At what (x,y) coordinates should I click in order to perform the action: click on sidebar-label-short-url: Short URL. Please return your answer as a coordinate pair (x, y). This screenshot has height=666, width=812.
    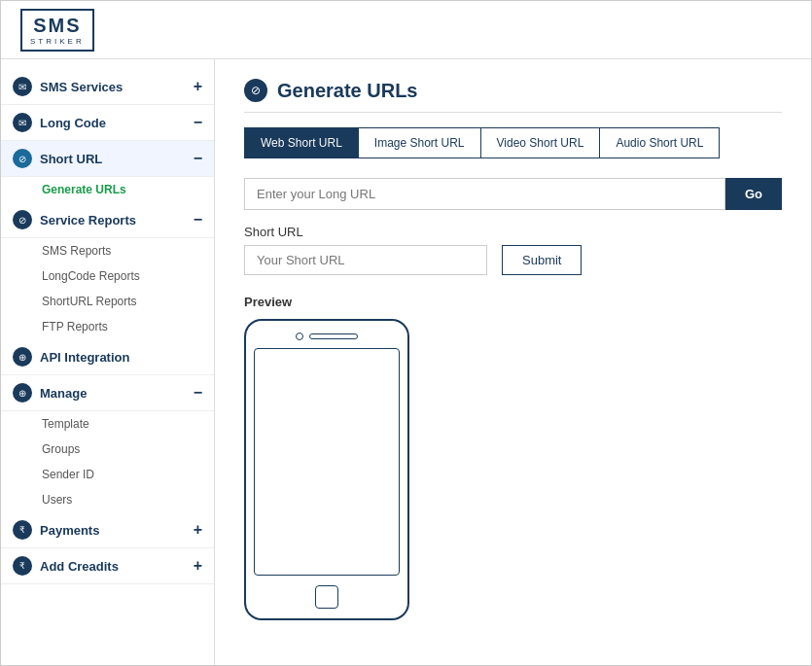
    Looking at the image, I should click on (71, 159).